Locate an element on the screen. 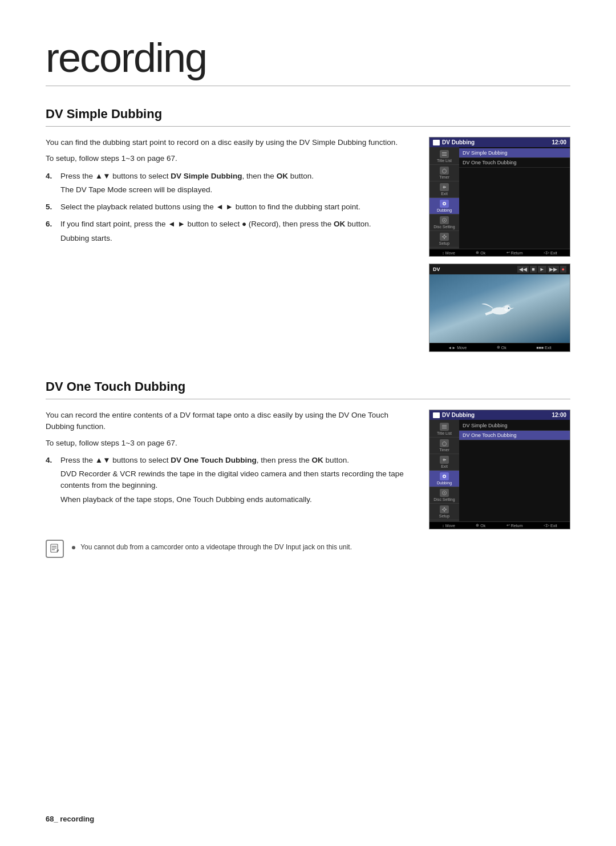 The width and height of the screenshot is (616, 846). step-4-2: 4. Press the ▲▼ buttons to select DV One… is located at coordinates (229, 480).